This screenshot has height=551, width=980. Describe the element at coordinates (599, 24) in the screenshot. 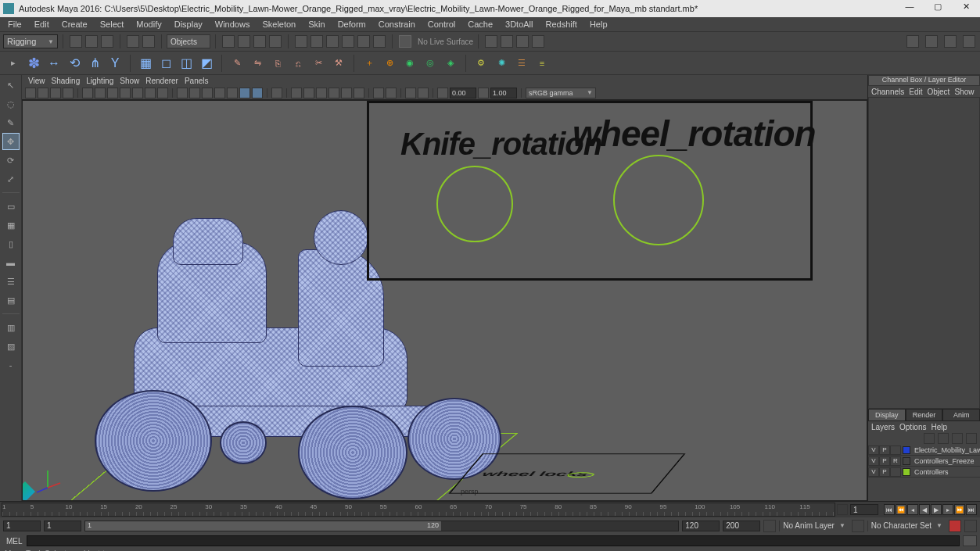

I see `menu-help: Help` at that location.